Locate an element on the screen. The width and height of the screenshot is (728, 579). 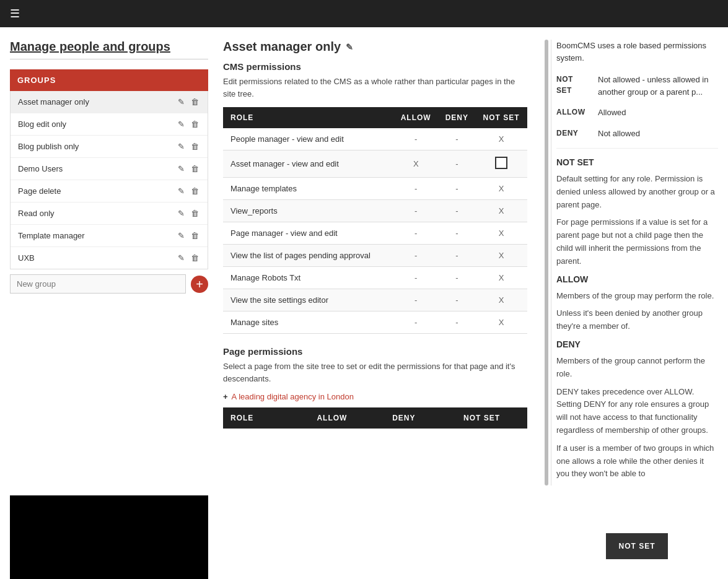
group-item: Page delete ✎ 🗑 is located at coordinates (109, 191).